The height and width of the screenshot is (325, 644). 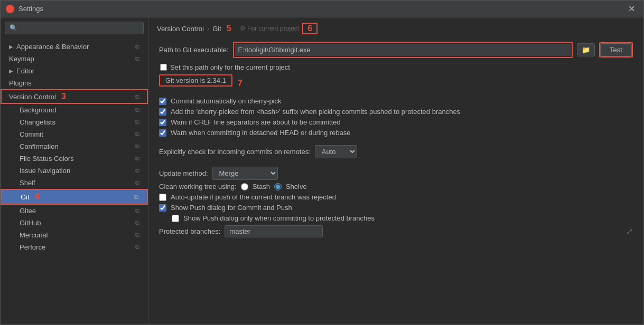 What do you see at coordinates (74, 28) in the screenshot?
I see `search-box: 🔍` at bounding box center [74, 28].